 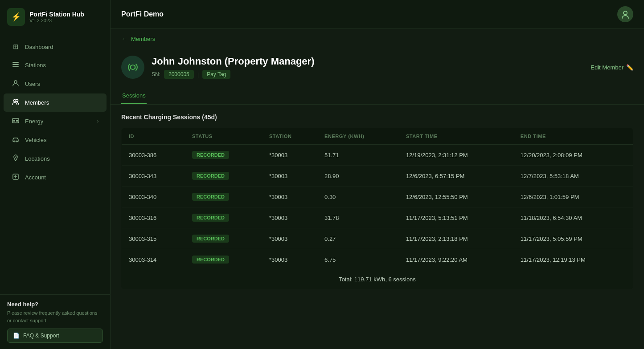 I want to click on rfid-icon, so click(x=133, y=67).